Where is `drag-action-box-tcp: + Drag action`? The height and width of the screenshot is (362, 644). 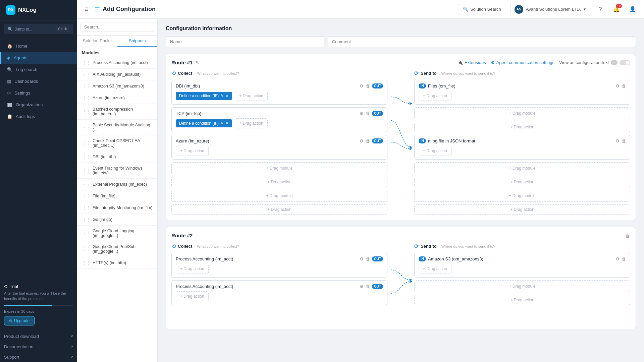
drag-action-box-tcp: + Drag action is located at coordinates (251, 123).